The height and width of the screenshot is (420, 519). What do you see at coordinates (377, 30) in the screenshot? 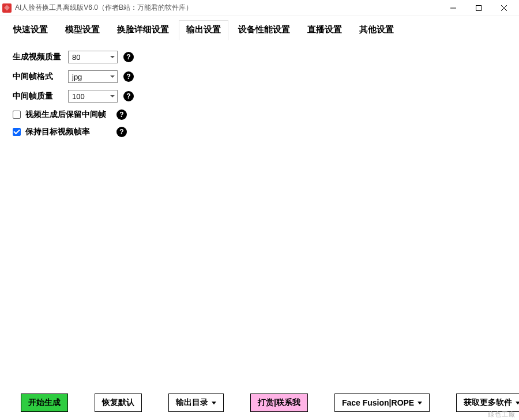
I see `tab-other-settings: 其他设置` at bounding box center [377, 30].